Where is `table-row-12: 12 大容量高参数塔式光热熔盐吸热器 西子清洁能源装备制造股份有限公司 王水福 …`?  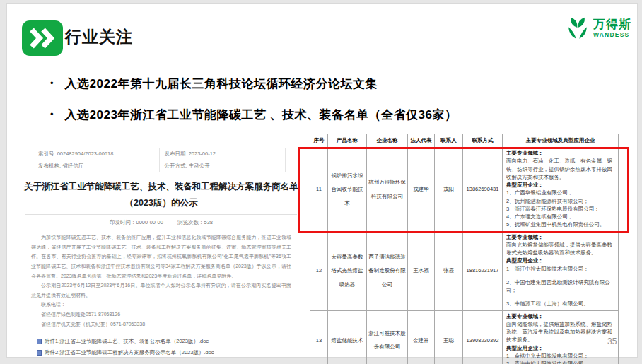
table-row-12: 12 大容量高参数塔式光热熔盐吸热器 西子清洁能源装备制造股份有限公司 王水福 … is located at coordinates (465, 271).